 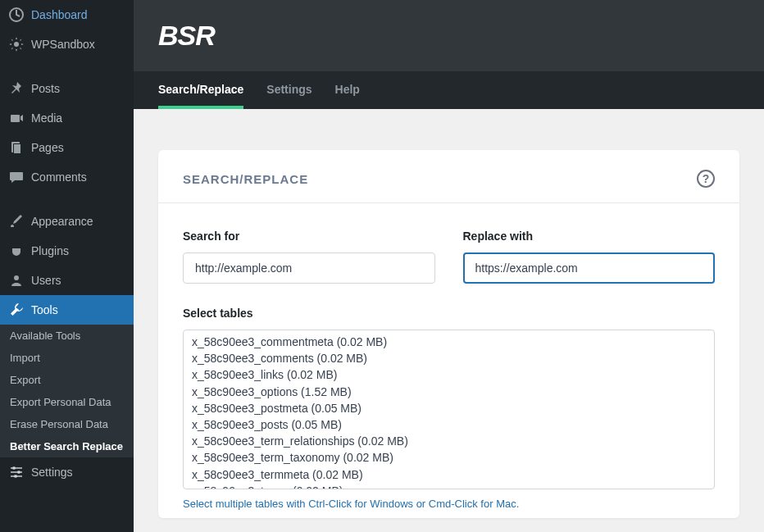 I want to click on table-option: x_58c90ee3_commentmeta (0.02 MB), so click(x=449, y=342).